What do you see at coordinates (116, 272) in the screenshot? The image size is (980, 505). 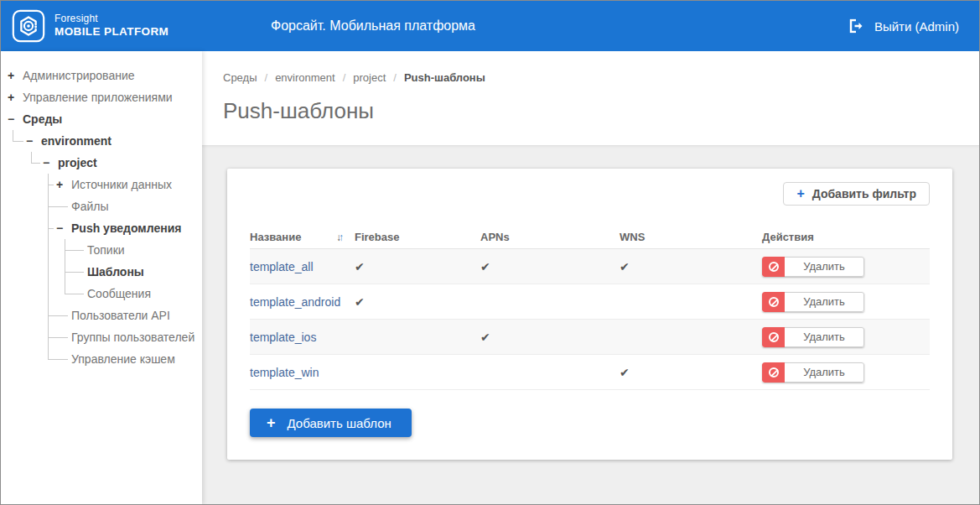 I see `sidebar-item-label: Шаблоны` at bounding box center [116, 272].